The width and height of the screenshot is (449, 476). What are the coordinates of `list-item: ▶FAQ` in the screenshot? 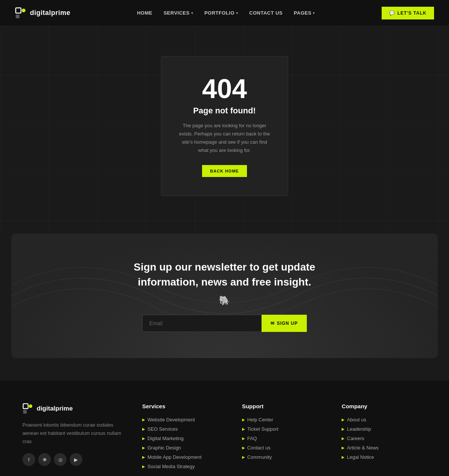 It's located at (284, 439).